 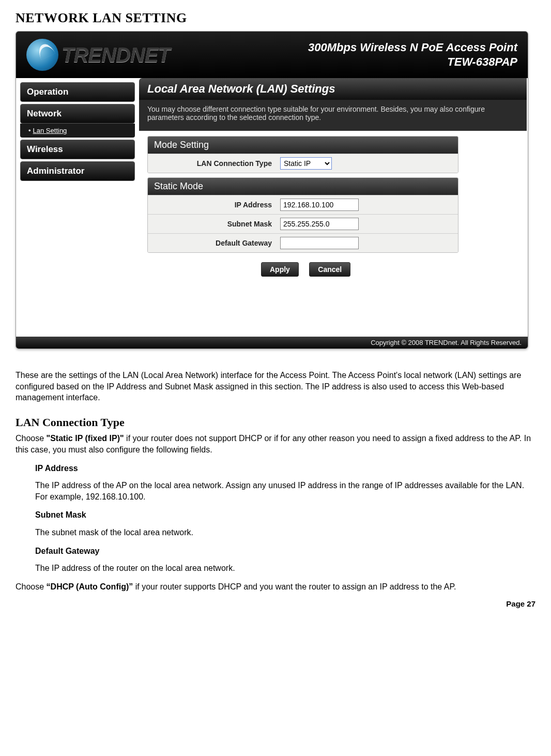 What do you see at coordinates (285, 551) in the screenshot?
I see `default-gateway-heading: Default Gateway` at bounding box center [285, 551].